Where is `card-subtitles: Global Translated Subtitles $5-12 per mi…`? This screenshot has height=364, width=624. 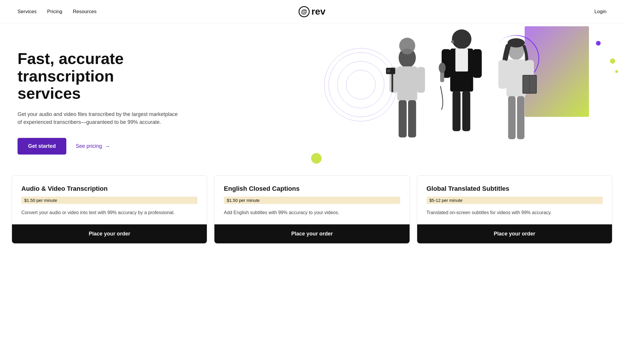
card-subtitles: Global Translated Subtitles $5-12 per mi… is located at coordinates (515, 209).